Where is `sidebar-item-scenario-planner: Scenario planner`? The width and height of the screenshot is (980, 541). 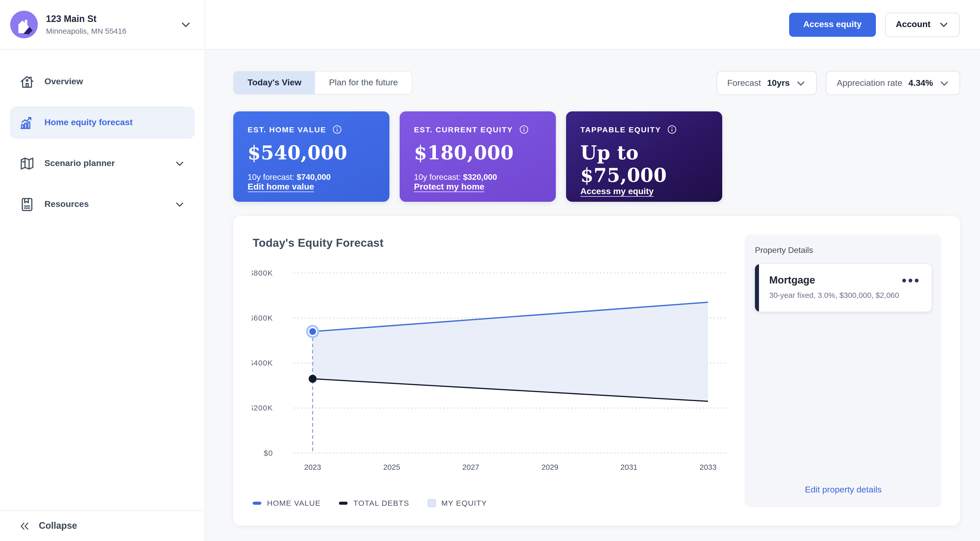
sidebar-item-scenario-planner: Scenario planner is located at coordinates (102, 164).